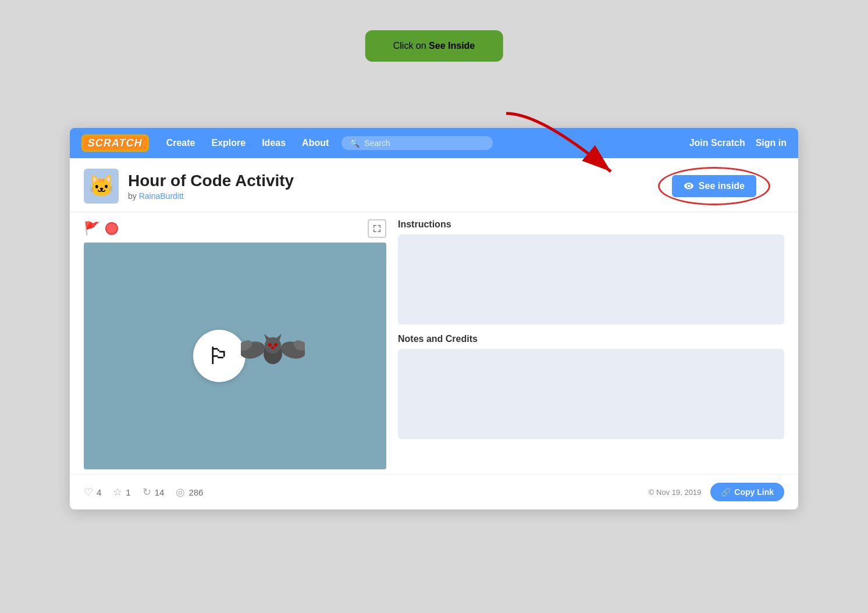  Describe the element at coordinates (377, 229) in the screenshot. I see `fullscreen-icon` at that location.